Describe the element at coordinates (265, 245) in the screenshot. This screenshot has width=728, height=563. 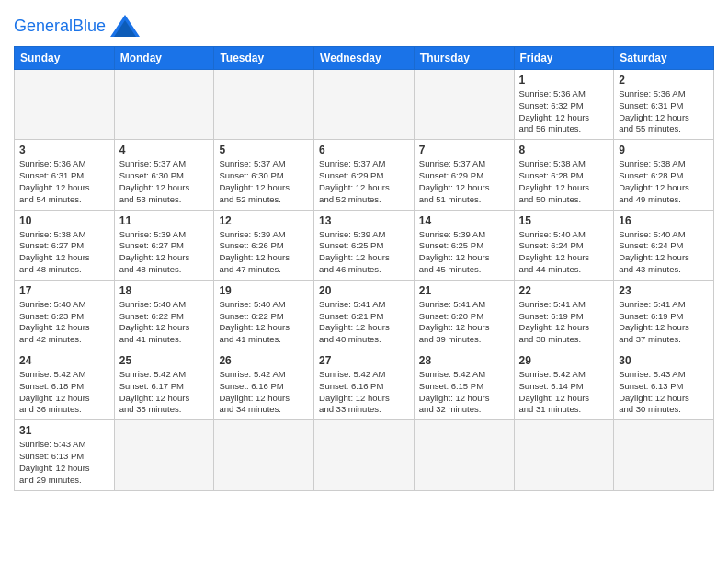
I see `calendar-cell: 12Sunrise: 5:39 AM Sunset: 6:26 PM Dayli…` at that location.